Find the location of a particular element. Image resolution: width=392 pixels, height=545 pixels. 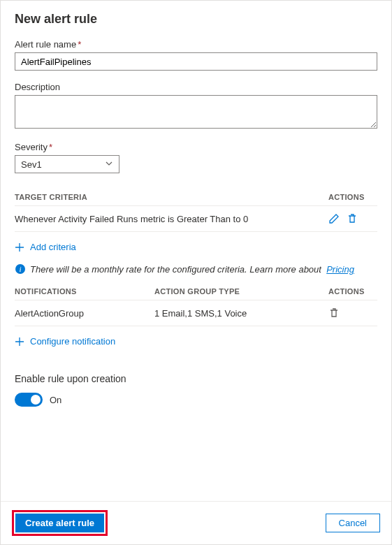

notif-actions-header: ACTIONS is located at coordinates (353, 291).